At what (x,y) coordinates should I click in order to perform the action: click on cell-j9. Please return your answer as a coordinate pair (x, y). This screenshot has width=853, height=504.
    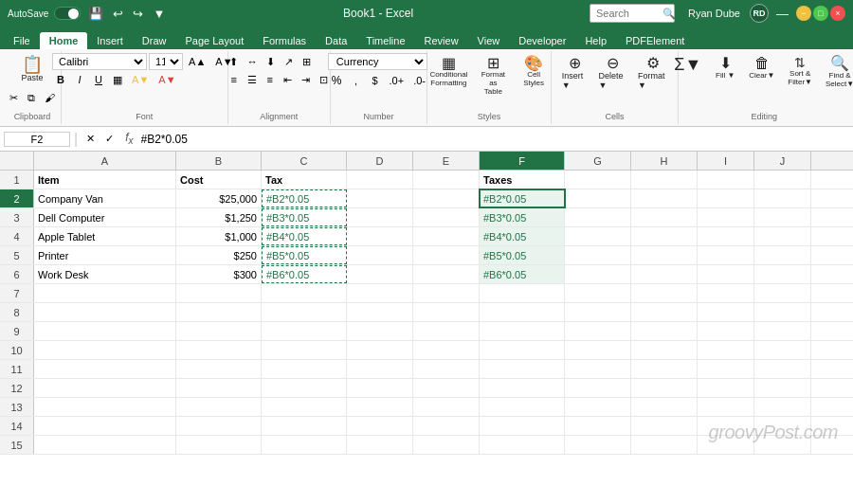
    Looking at the image, I should click on (783, 332).